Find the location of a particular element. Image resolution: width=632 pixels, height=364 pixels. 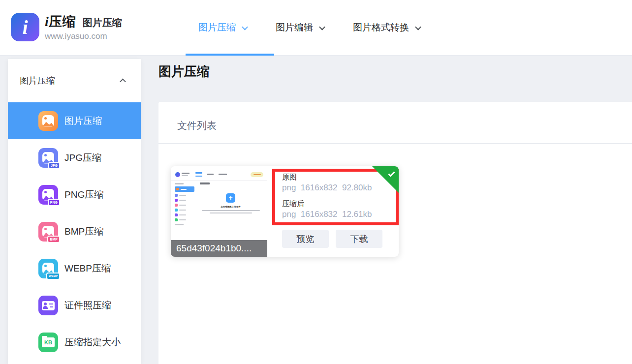

brand-subtitle: 图片压缩 is located at coordinates (102, 23).